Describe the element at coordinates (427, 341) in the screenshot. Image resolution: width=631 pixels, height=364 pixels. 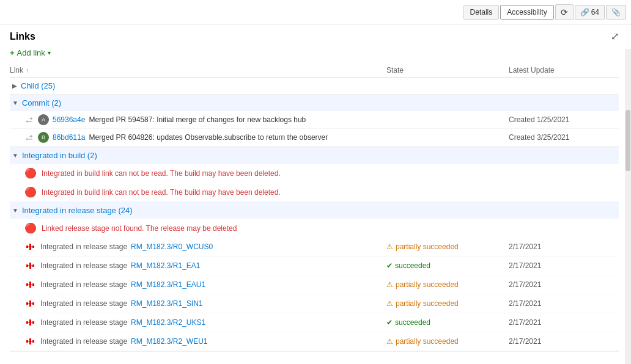
I see `release-status-label-6: partially succeeded` at that location.